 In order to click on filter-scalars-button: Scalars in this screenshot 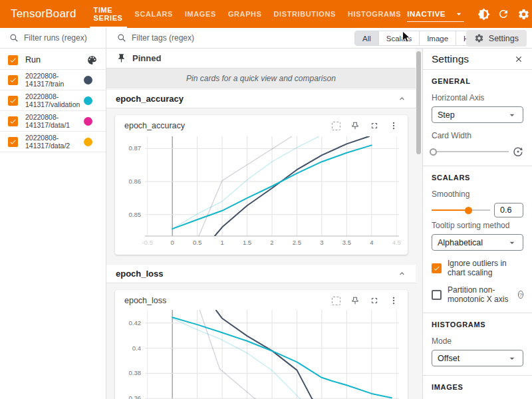, I will do `click(399, 39)`.